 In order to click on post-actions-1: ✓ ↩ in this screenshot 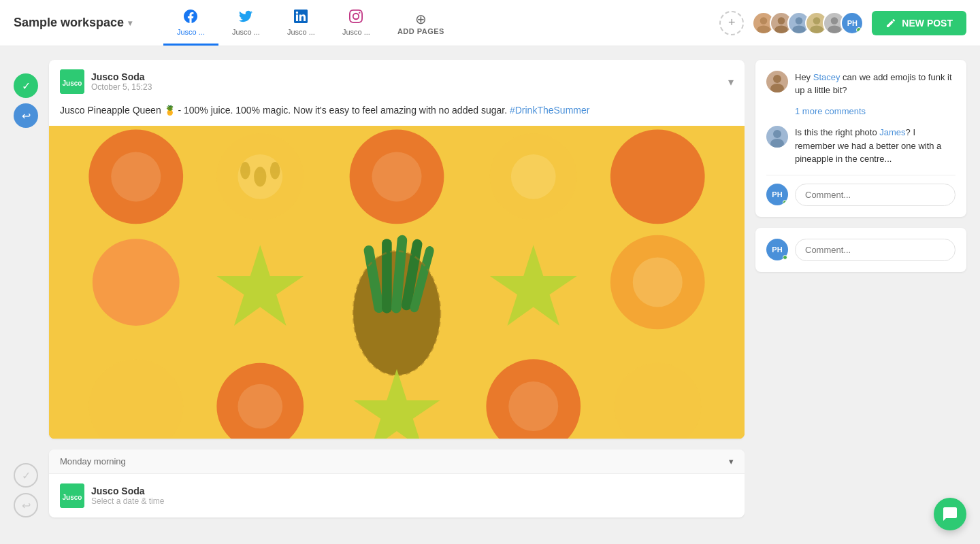, I will do `click(29, 249)`.